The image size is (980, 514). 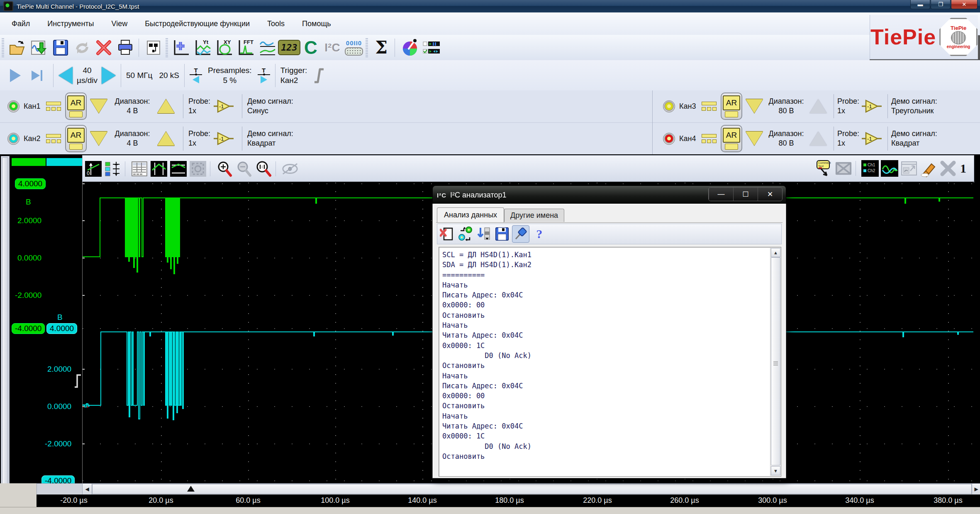 What do you see at coordinates (87, 489) in the screenshot?
I see `scroll-left-button: ◀` at bounding box center [87, 489].